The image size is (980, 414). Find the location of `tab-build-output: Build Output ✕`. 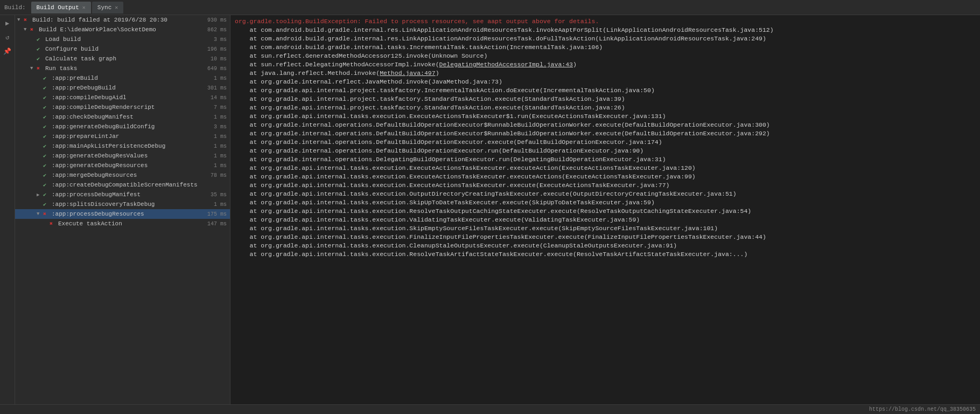

tab-build-output: Build Output ✕ is located at coordinates (61, 8).